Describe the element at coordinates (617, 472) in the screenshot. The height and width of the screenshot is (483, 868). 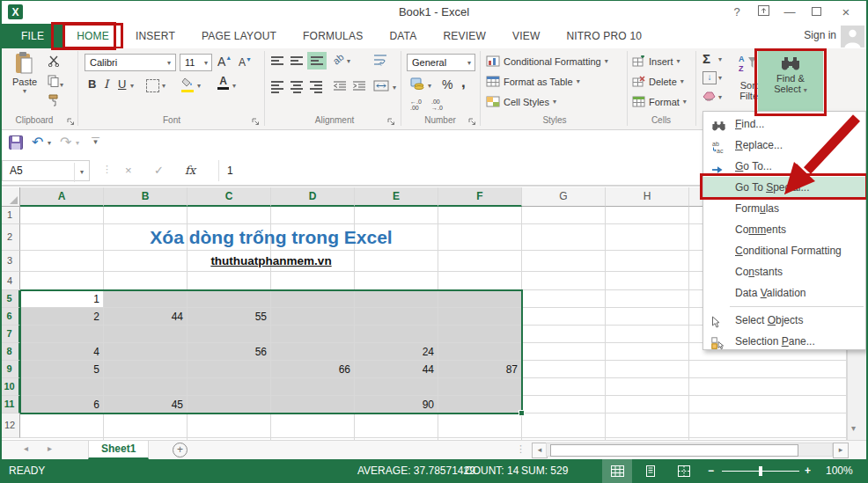
I see `normal-view-button` at that location.